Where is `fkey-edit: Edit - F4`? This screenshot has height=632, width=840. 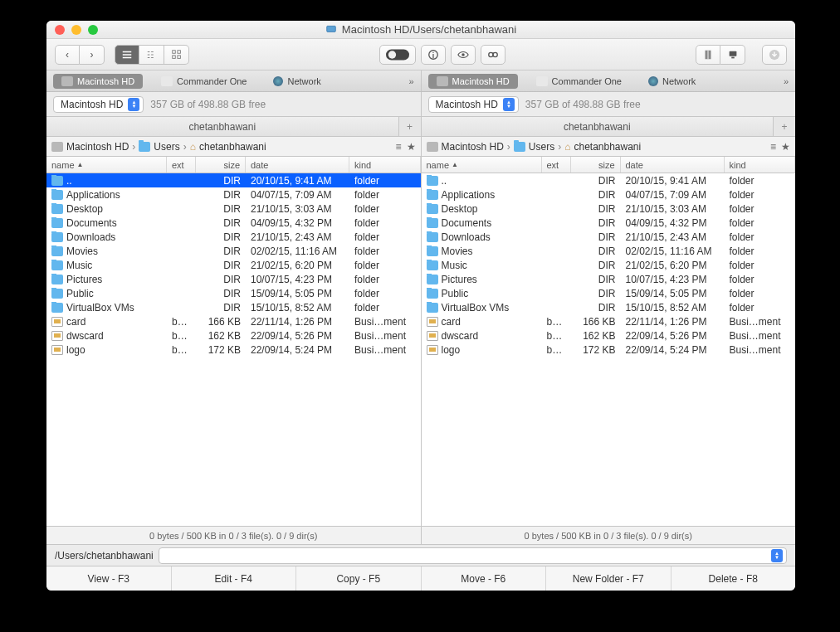
fkey-edit: Edit - F4 is located at coordinates (234, 579).